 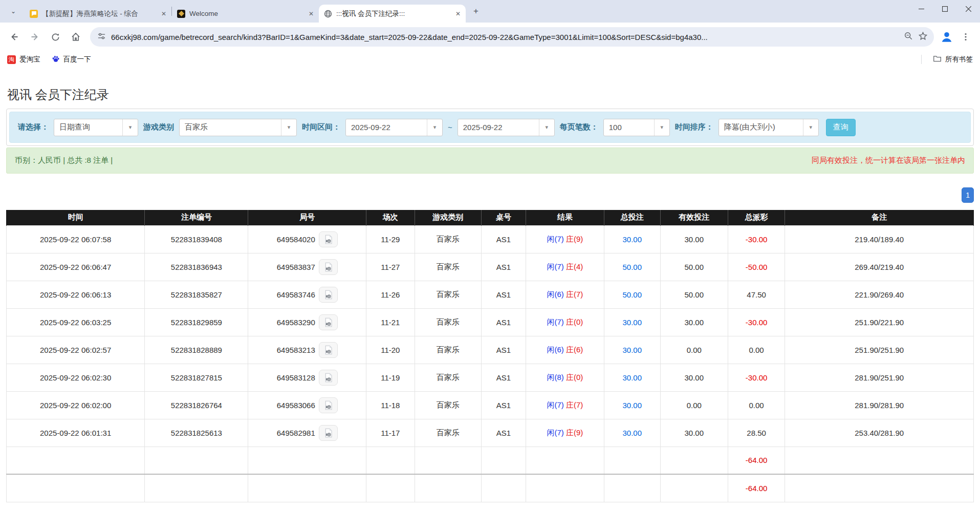 What do you see at coordinates (296, 350) in the screenshot?
I see `round-number: 649583213` at bounding box center [296, 350].